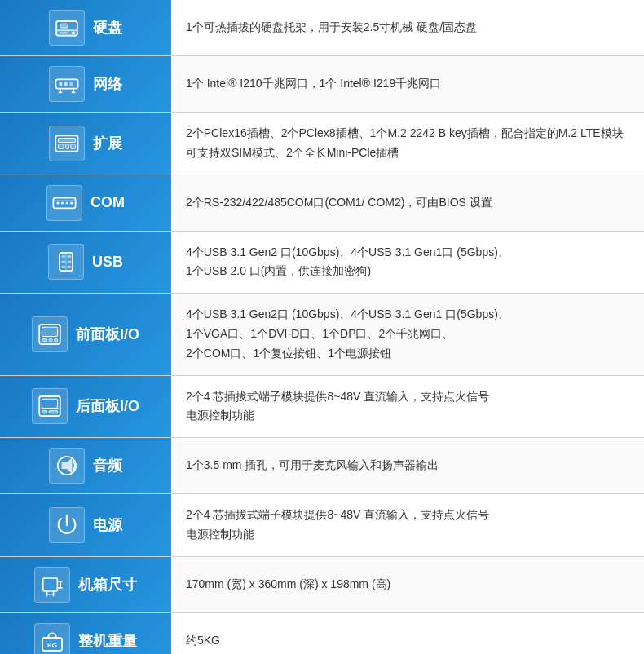 The width and height of the screenshot is (644, 654). What do you see at coordinates (322, 525) in the screenshot?
I see `spec-row-power: 电源2个4 芯插拔式端子模块提供8~48V 直流输入，支持点火信号 电源控制功能` at bounding box center [322, 525].